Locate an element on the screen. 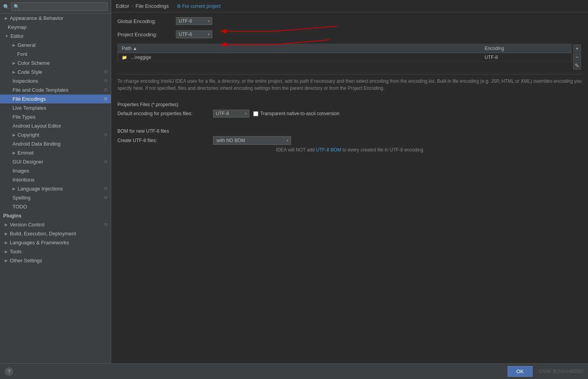 The height and width of the screenshot is (379, 588). sidebar-item-label: Copyright is located at coordinates (28, 135).